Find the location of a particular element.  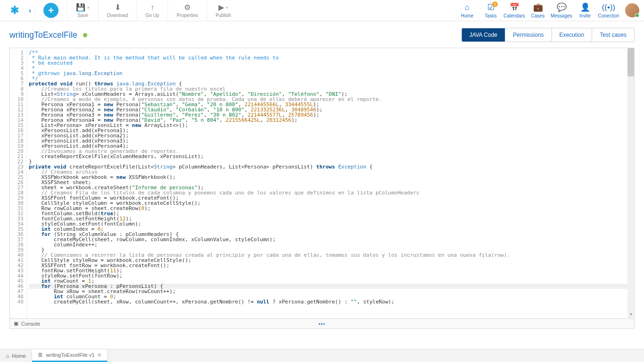

publish-label: Publish is located at coordinates (224, 15).